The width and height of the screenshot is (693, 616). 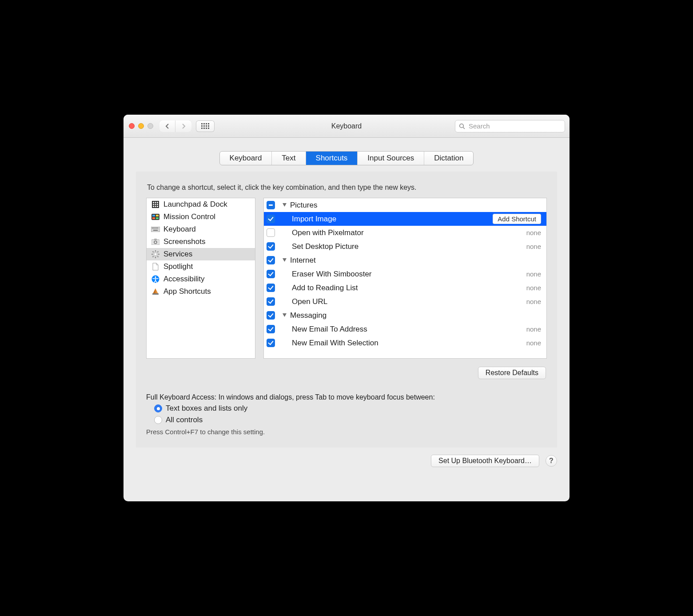 What do you see at coordinates (184, 420) in the screenshot?
I see `fka-option-label: All controls` at bounding box center [184, 420].